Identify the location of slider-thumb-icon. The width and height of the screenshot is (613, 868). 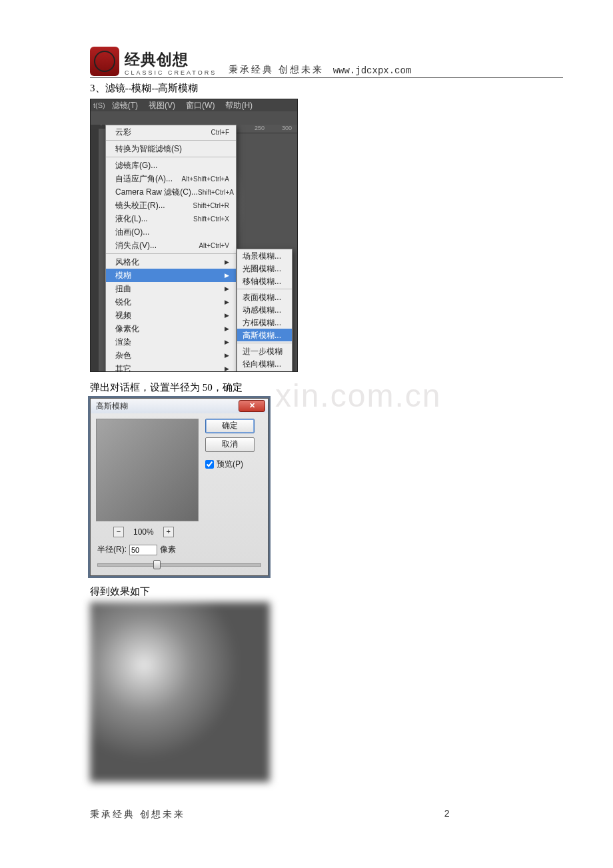
(157, 565).